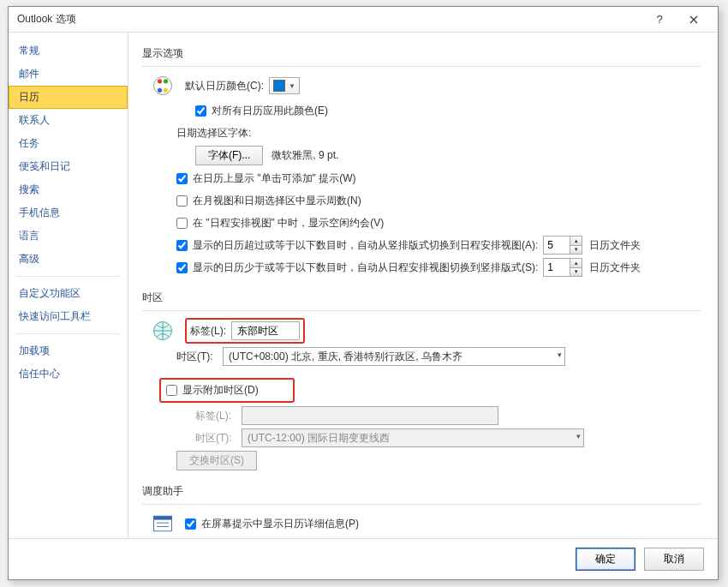  Describe the element at coordinates (439, 356) in the screenshot. I see `row-tz-select: 时区(T): (UTC+08:00) 北京, 重庆, 香港特别行政区, 乌鲁木齐…` at that location.